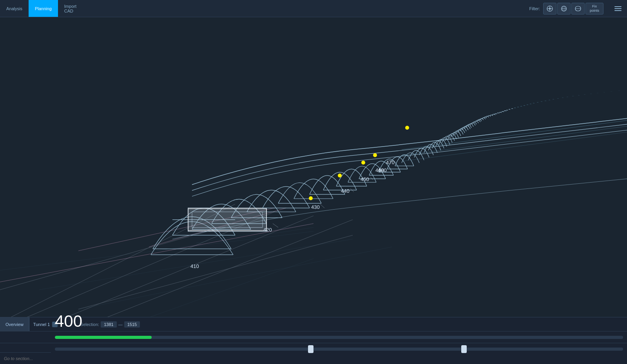  Describe the element at coordinates (55, 324) in the screenshot. I see `expand-tunnel-button: ^` at that location.